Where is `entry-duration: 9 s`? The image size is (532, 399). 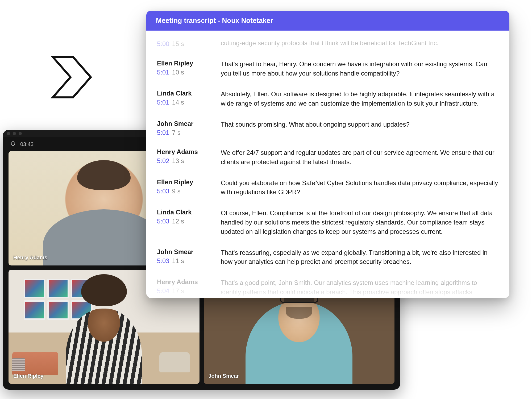 entry-duration: 9 s is located at coordinates (176, 191).